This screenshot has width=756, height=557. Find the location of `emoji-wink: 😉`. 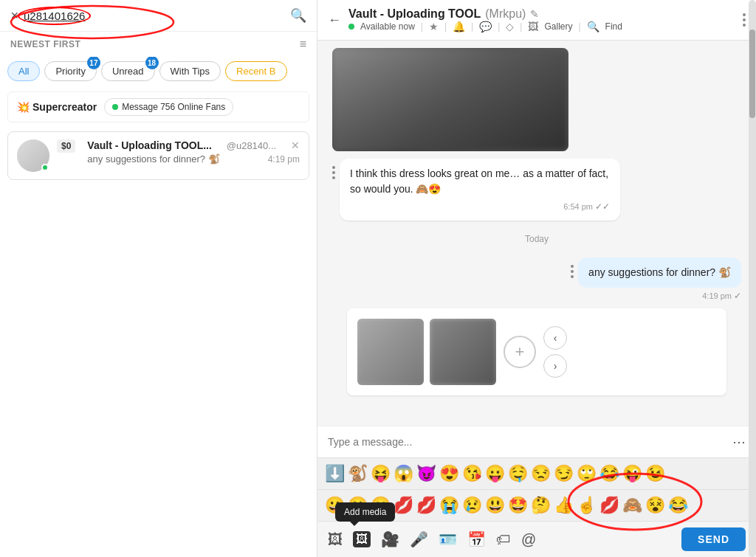

emoji-wink: 😉 is located at coordinates (656, 474).